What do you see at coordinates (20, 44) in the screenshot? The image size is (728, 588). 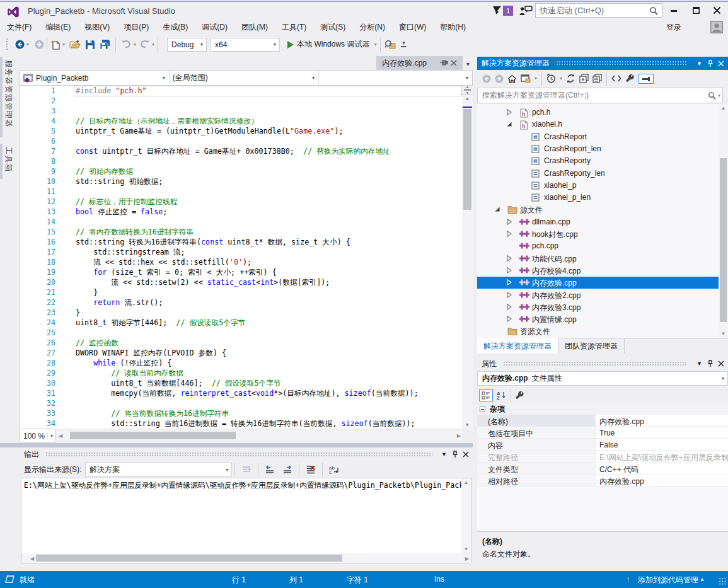 I see `navigate-backward-icon` at bounding box center [20, 44].